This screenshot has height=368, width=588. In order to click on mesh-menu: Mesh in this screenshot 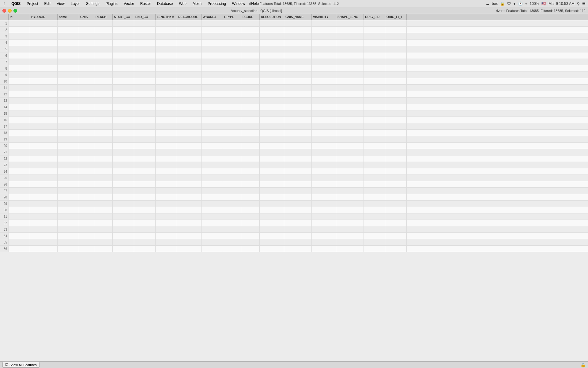, I will do `click(197, 4)`.